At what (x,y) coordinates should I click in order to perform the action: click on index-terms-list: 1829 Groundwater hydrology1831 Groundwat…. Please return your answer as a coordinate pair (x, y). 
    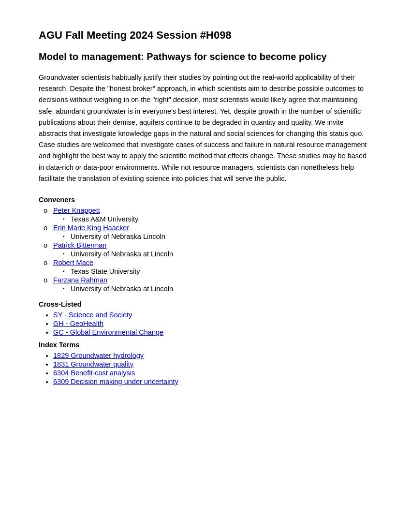
    Looking at the image, I should click on (206, 369).